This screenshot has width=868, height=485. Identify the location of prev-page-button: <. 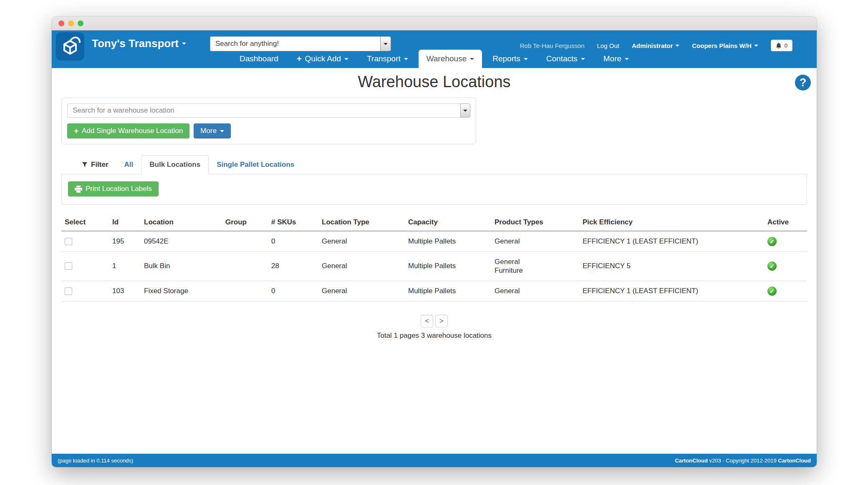
(427, 321).